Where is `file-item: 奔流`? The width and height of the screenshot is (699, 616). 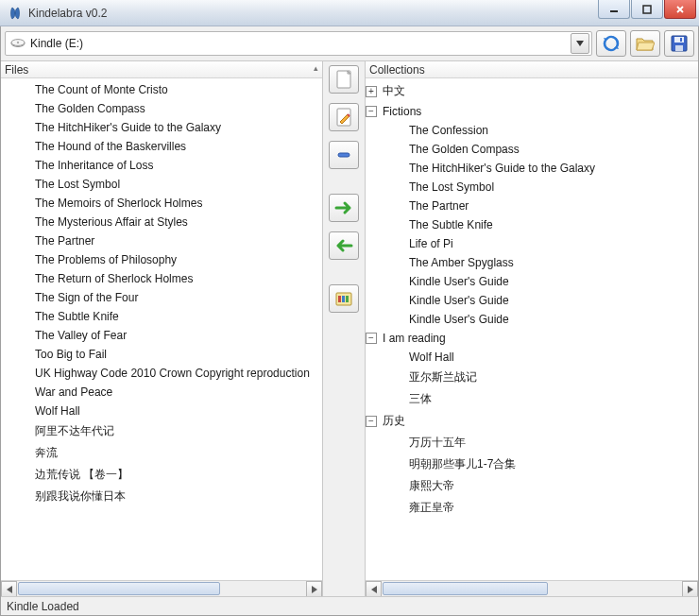
file-item: 奔流 is located at coordinates (162, 453).